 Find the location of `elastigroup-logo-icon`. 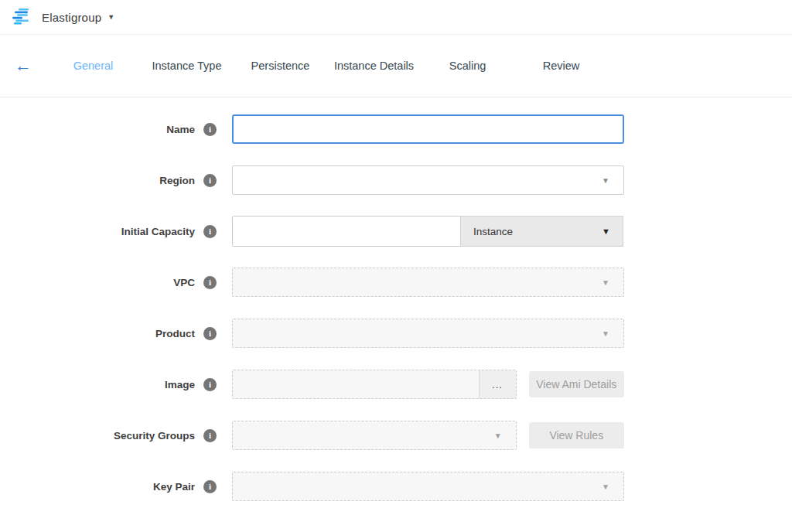

elastigroup-logo-icon is located at coordinates (22, 17).